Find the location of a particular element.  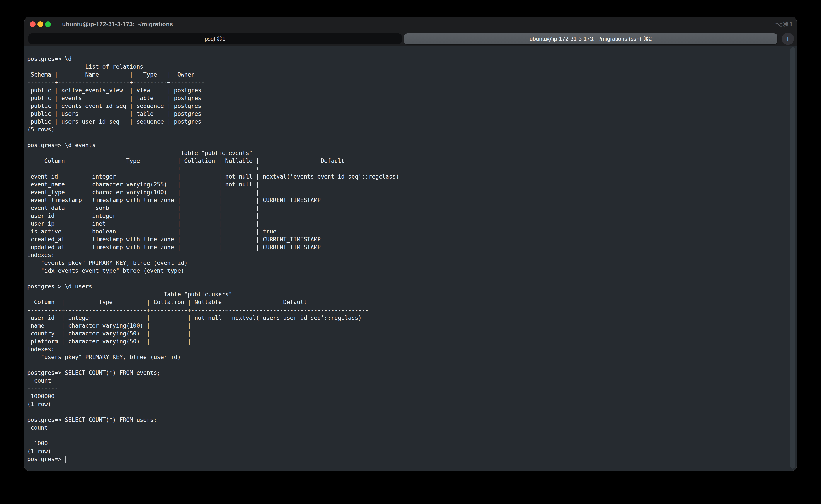

zoom-window-button is located at coordinates (48, 24).